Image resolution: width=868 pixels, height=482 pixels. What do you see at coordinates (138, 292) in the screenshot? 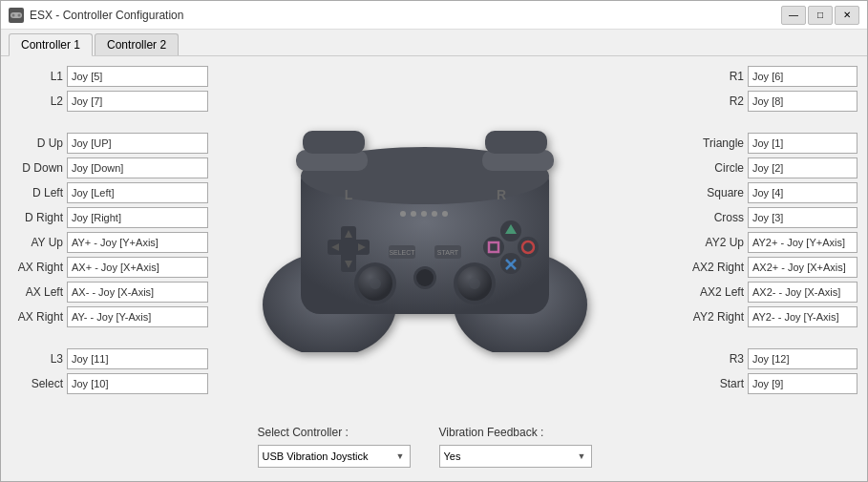
I see `axleft-input` at bounding box center [138, 292].